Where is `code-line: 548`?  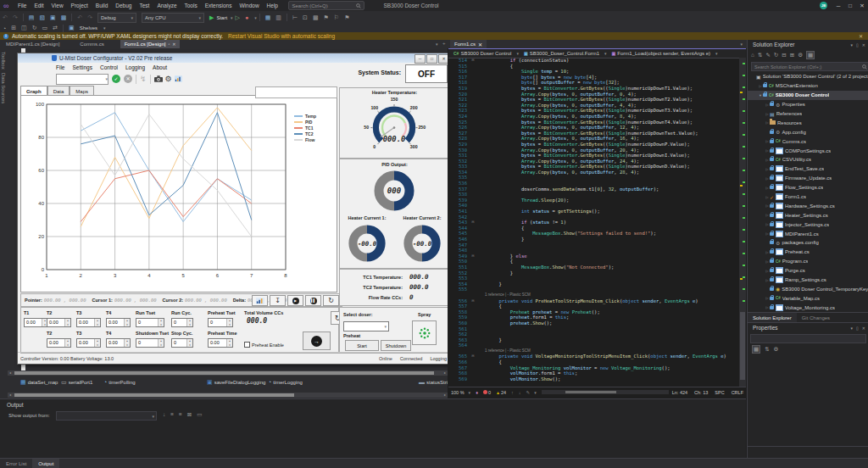 code-line: 548 is located at coordinates (593, 251).